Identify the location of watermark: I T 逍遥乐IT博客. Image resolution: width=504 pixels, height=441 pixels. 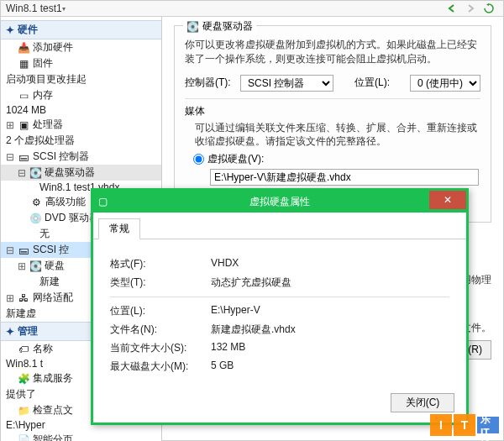
(465, 425).